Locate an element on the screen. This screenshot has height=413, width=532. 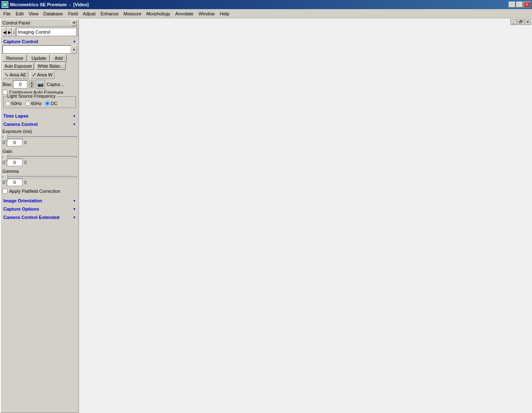
image-orientation-label: Image Orientation is located at coordinates (23, 201).